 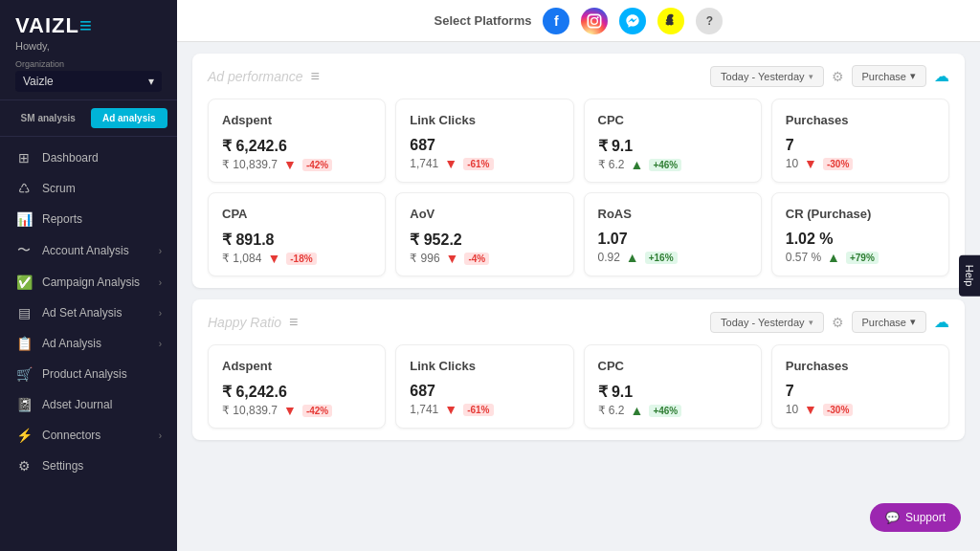 I want to click on metric-badge: +79%, so click(x=862, y=258).